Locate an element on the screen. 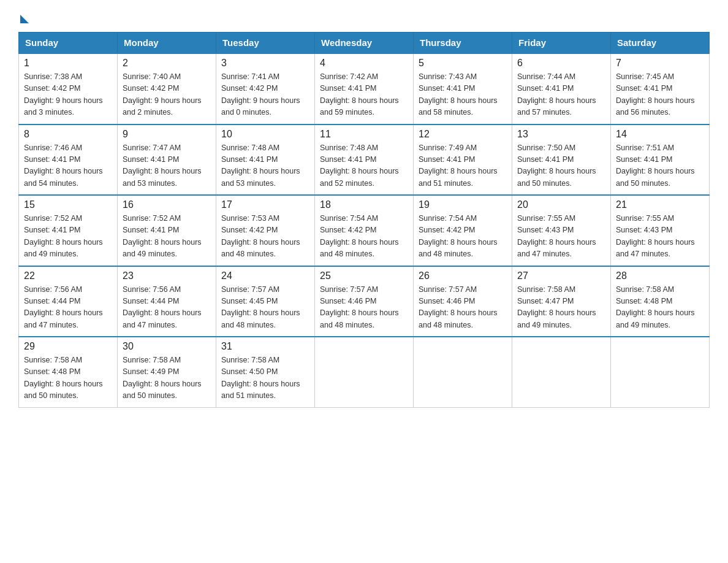  weekday-header-wednesday: Wednesday is located at coordinates (364, 43).